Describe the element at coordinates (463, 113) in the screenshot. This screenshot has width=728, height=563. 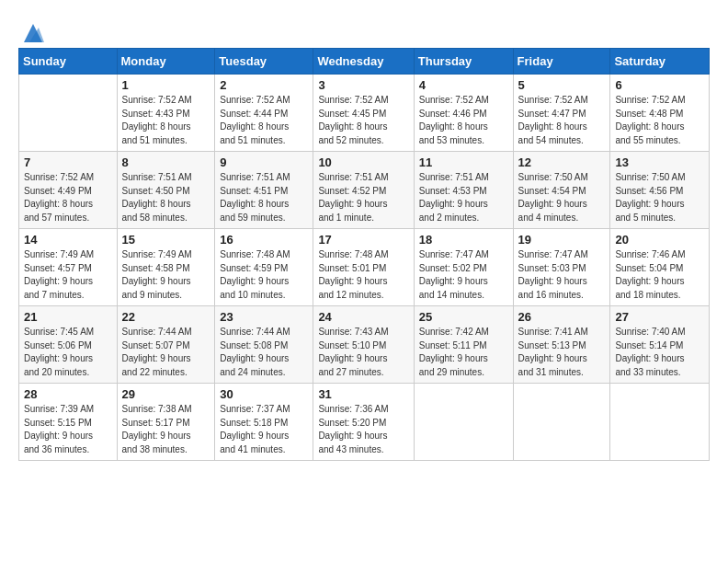
I see `calendar-cell: 4Sunrise: 7:52 AMSunset: 4:46 PMDaylight…` at that location.